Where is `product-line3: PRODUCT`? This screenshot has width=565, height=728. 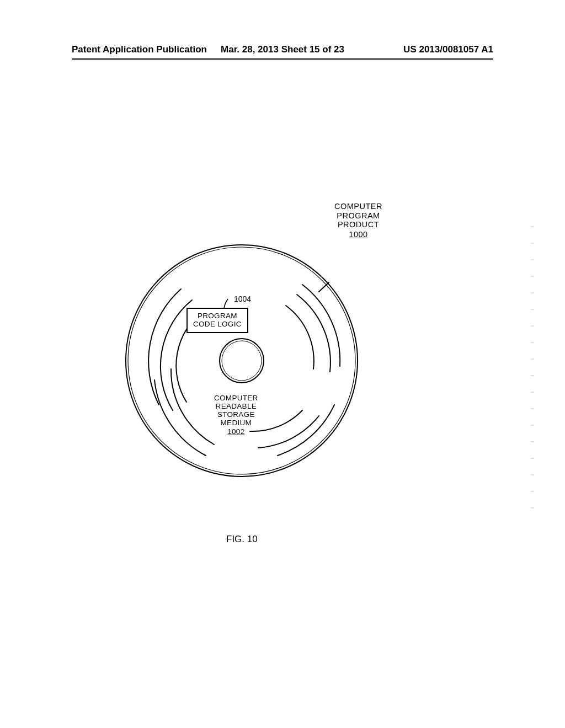 product-line3: PRODUCT is located at coordinates (359, 225).